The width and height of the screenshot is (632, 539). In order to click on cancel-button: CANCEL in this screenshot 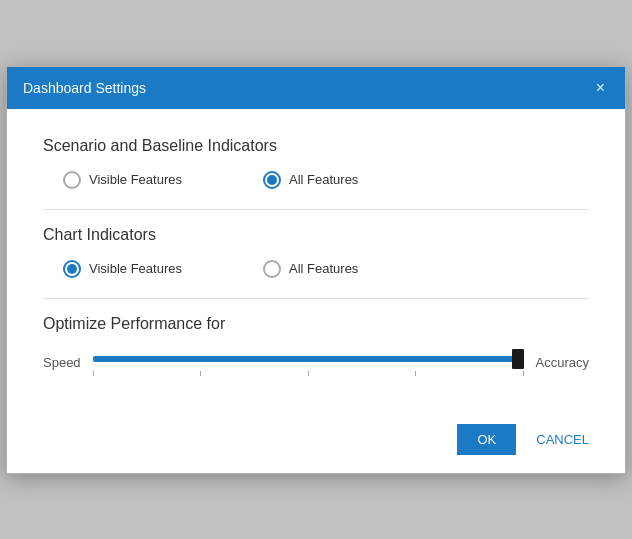, I will do `click(562, 440)`.